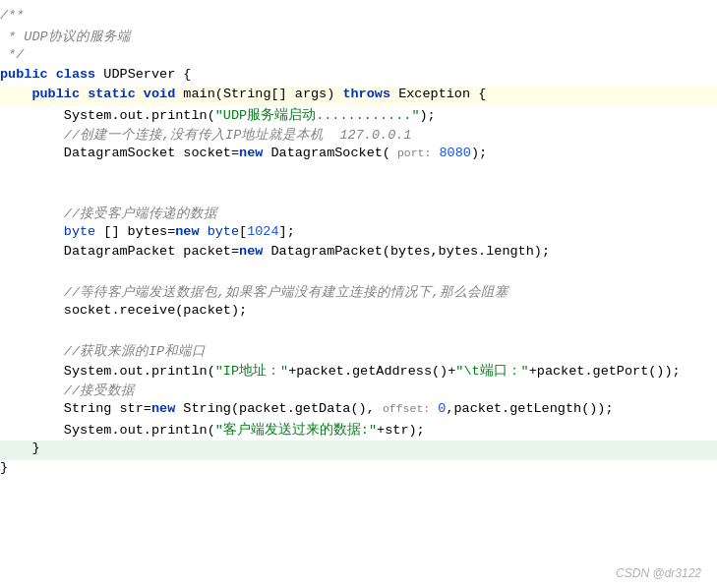  I want to click on line-content: //等待客户端发送数据包,如果客户端没有建立连接的情况下,那么会阻塞, so click(358, 292).